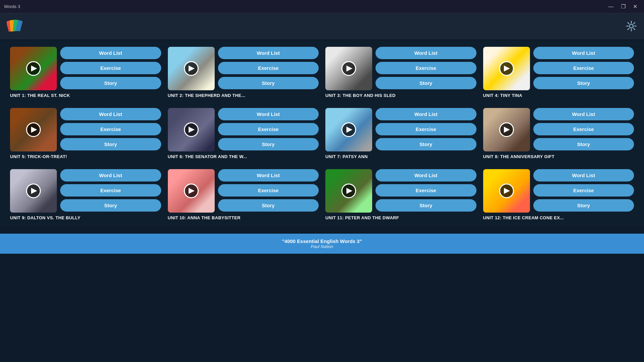 The height and width of the screenshot is (362, 644). Describe the element at coordinates (111, 68) in the screenshot. I see `exercise-button-1: Exercise` at that location.